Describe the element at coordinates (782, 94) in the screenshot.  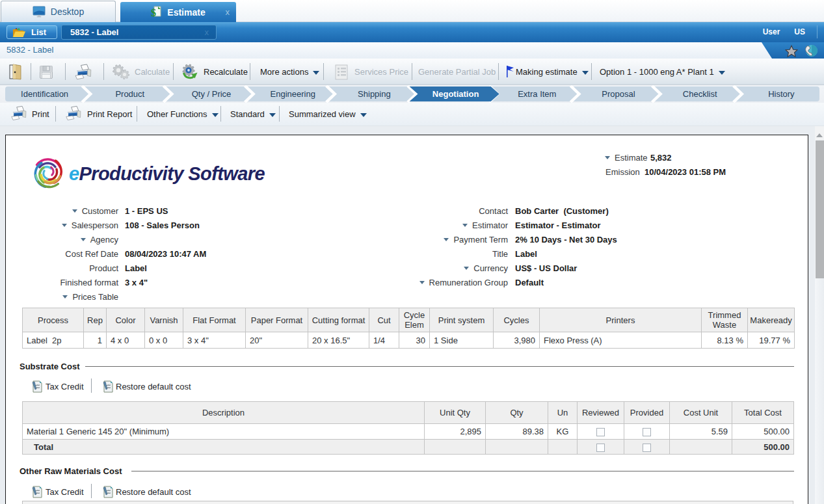
I see `svg-text: History` at that location.